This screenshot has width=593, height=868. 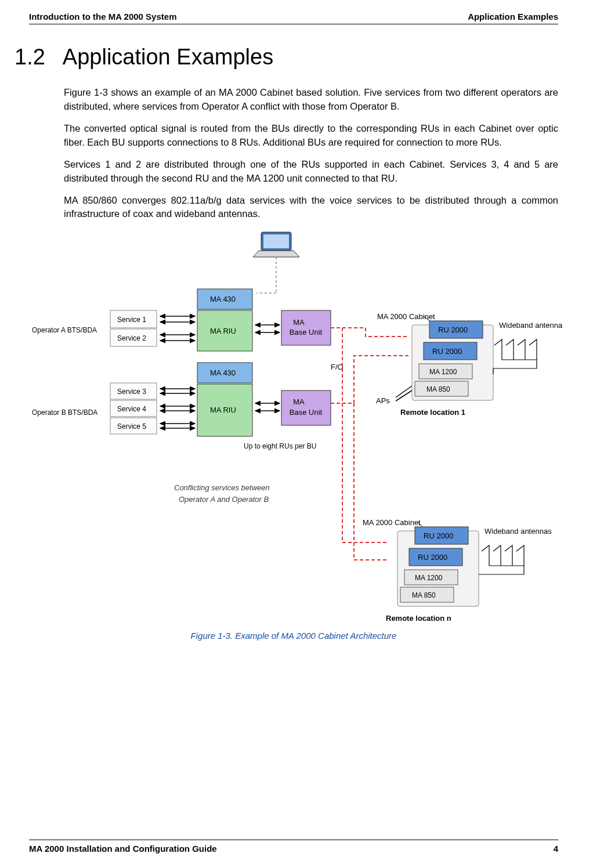 What do you see at coordinates (294, 18) in the screenshot?
I see `page-header: Introduction to the MA 2000 System Appli…` at bounding box center [294, 18].